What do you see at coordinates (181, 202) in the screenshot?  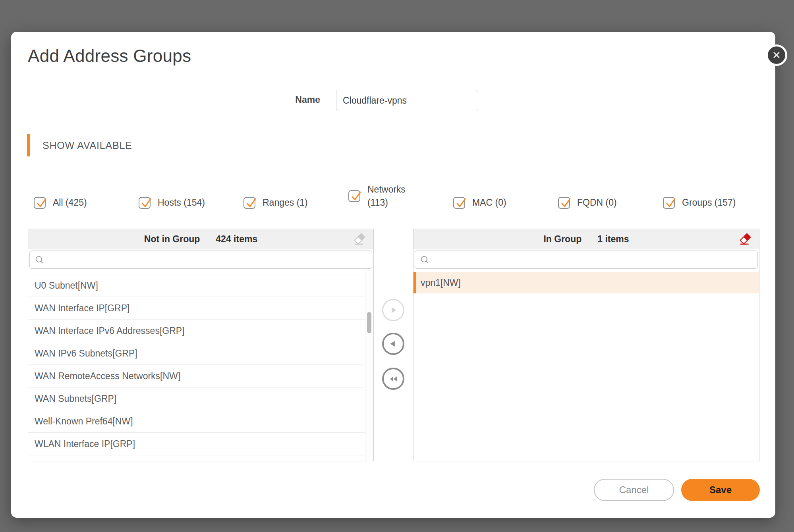 I see `filter-label: Hosts (154)` at bounding box center [181, 202].